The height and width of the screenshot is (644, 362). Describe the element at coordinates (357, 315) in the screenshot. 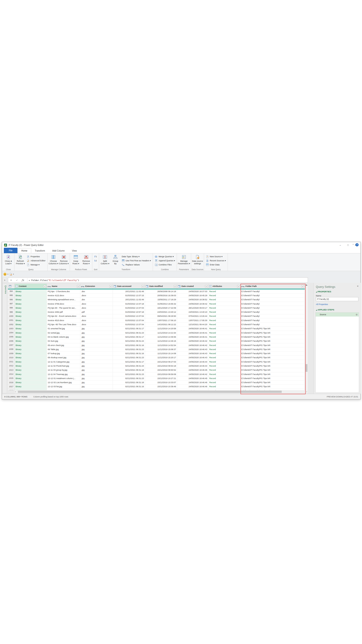

I see `step-settings-gear-icon: ⚙` at that location.